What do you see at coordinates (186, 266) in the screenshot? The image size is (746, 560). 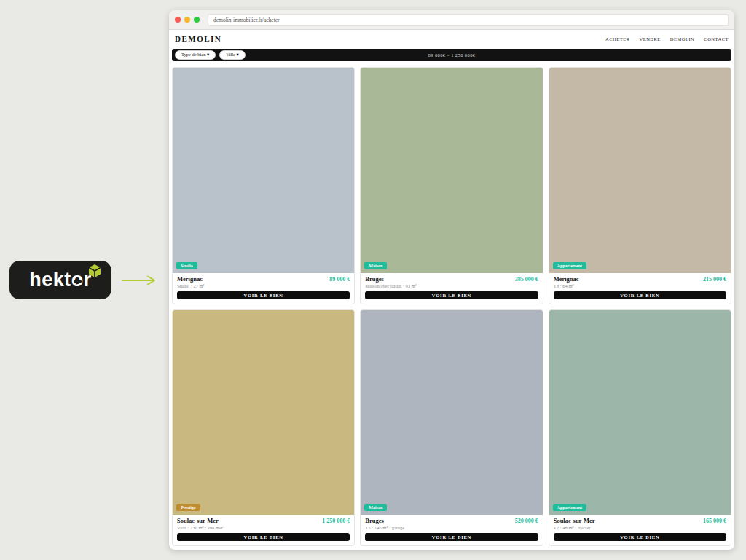 I see `listing-badge: Studio` at bounding box center [186, 266].